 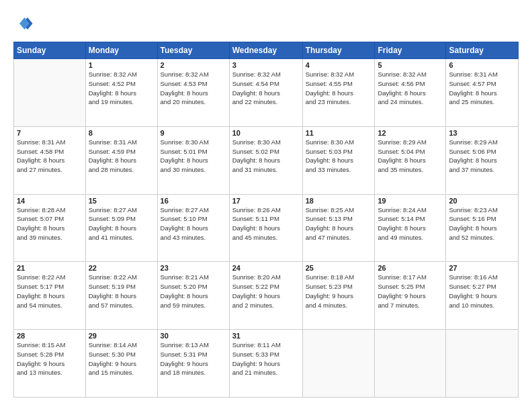 I want to click on day-info: Sunrise: 8:16 AM Sunset: 5:27 PM Dayligh…, so click(x=482, y=291).